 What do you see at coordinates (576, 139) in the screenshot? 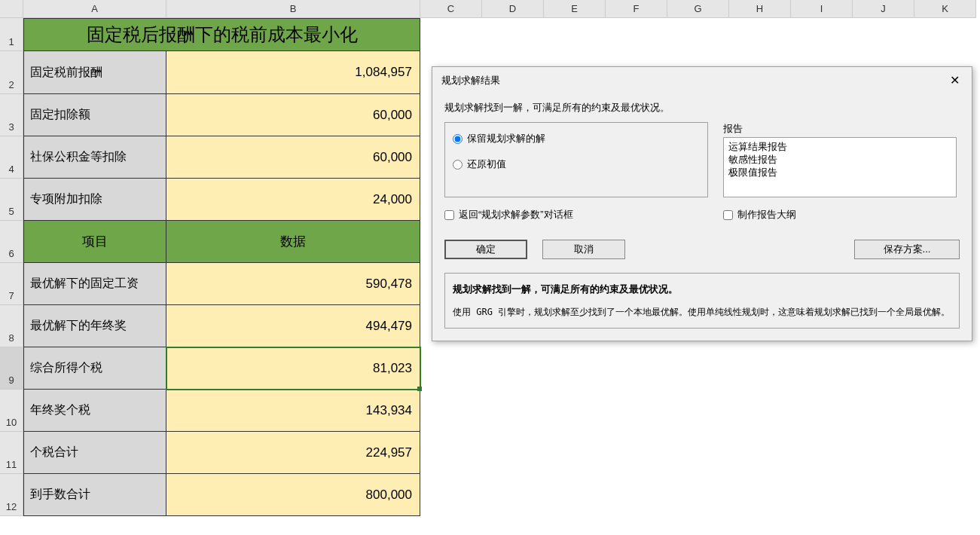
I see `radio-keep-solution: 保留规划求解的解` at bounding box center [576, 139].